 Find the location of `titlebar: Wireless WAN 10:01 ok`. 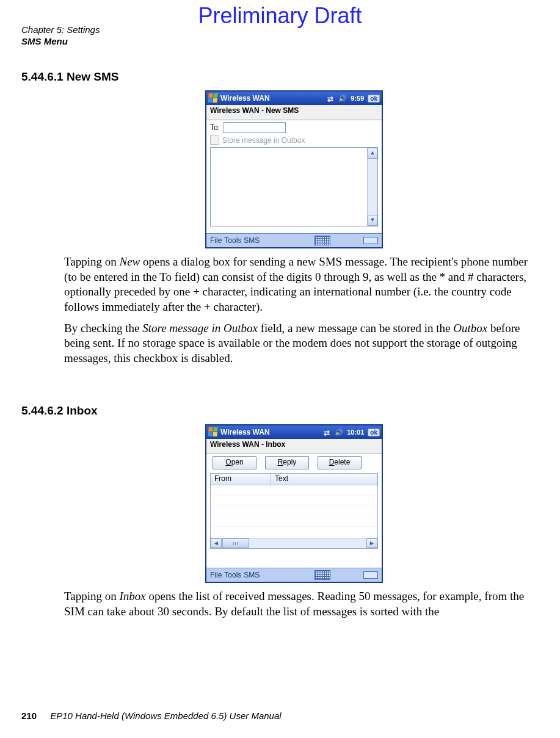

titlebar: Wireless WAN 10:01 ok is located at coordinates (294, 432).